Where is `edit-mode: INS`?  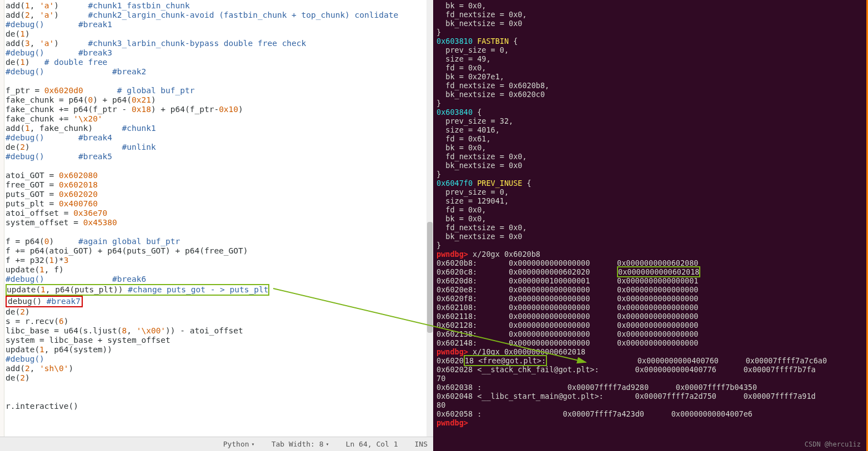
edit-mode: INS is located at coordinates (421, 444).